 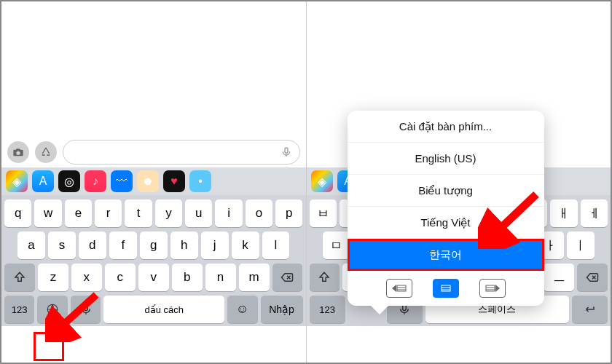 What do you see at coordinates (581, 245) in the screenshot?
I see `hangul-key: ㅣ` at bounding box center [581, 245].